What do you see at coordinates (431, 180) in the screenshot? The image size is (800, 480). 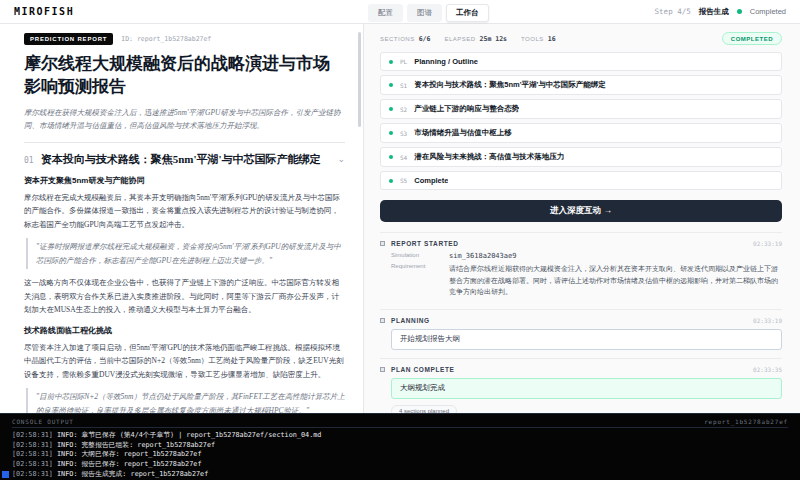 I see `outline-label: Complete` at bounding box center [431, 180].